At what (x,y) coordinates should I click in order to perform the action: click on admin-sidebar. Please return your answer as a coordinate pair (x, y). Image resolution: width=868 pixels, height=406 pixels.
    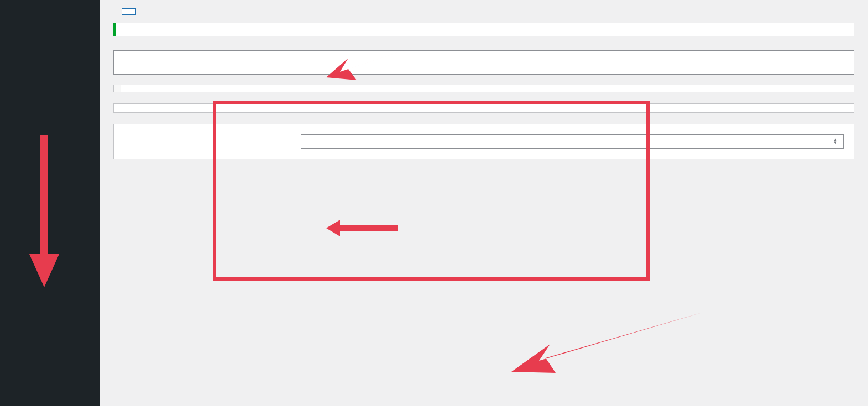
    Looking at the image, I should click on (50, 203).